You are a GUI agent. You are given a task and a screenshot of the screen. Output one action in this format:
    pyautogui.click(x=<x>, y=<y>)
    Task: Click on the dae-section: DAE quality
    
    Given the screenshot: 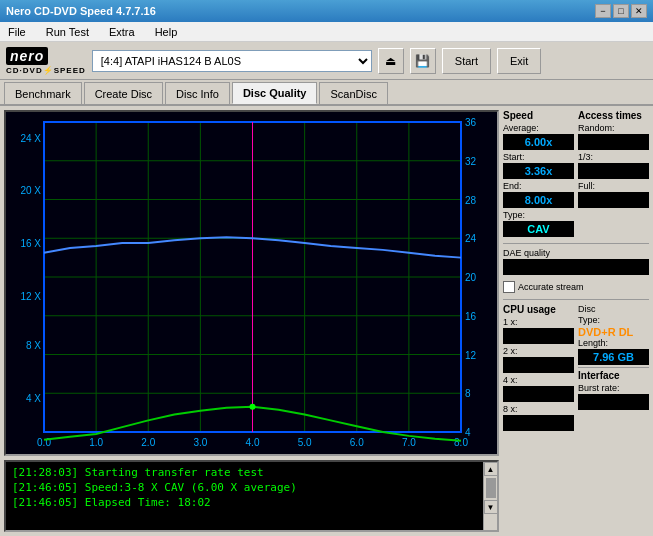 What is the action you would take?
    pyautogui.click(x=576, y=262)
    